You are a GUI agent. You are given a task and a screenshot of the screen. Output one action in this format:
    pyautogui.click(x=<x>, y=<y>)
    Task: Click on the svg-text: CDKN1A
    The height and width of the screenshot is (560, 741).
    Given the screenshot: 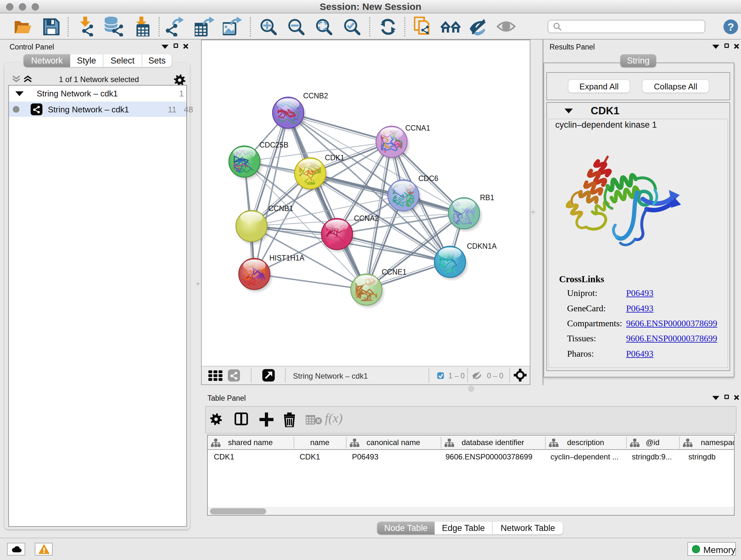 What is the action you would take?
    pyautogui.click(x=482, y=246)
    